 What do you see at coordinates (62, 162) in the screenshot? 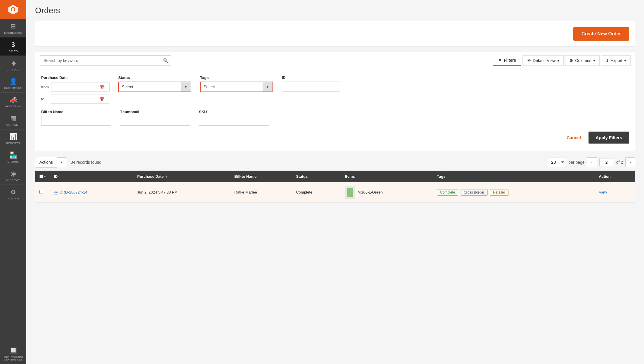
I see `actions-dropdown-arrow: ▾` at bounding box center [62, 162].